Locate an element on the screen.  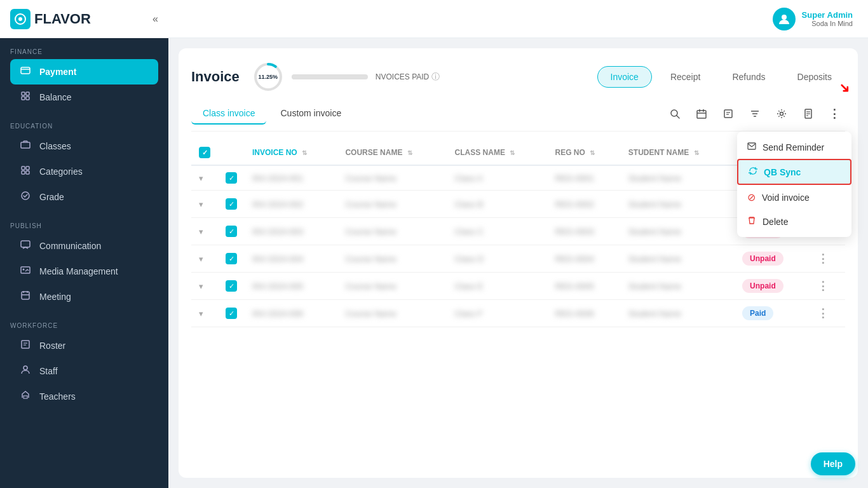
tab-receipt: Receipt is located at coordinates (685, 77).